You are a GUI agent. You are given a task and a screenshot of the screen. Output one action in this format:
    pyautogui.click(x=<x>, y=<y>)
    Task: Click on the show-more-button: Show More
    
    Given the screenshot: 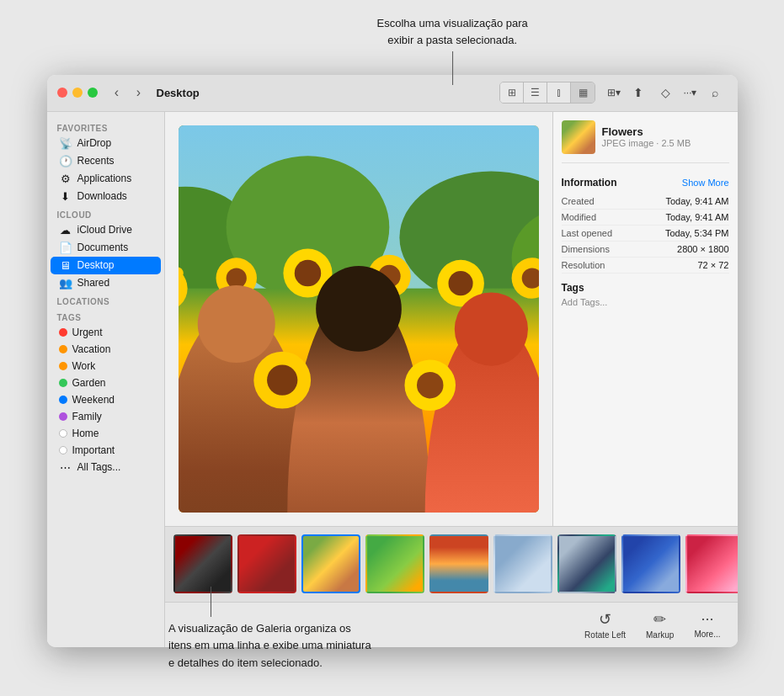 What is the action you would take?
    pyautogui.click(x=706, y=183)
    